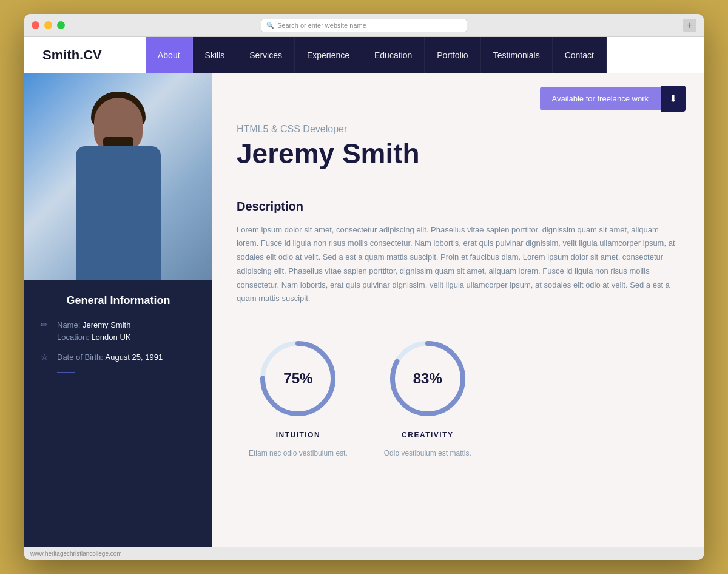 The height and width of the screenshot is (574, 728). I want to click on dob-value: August 25, 1991, so click(135, 357).